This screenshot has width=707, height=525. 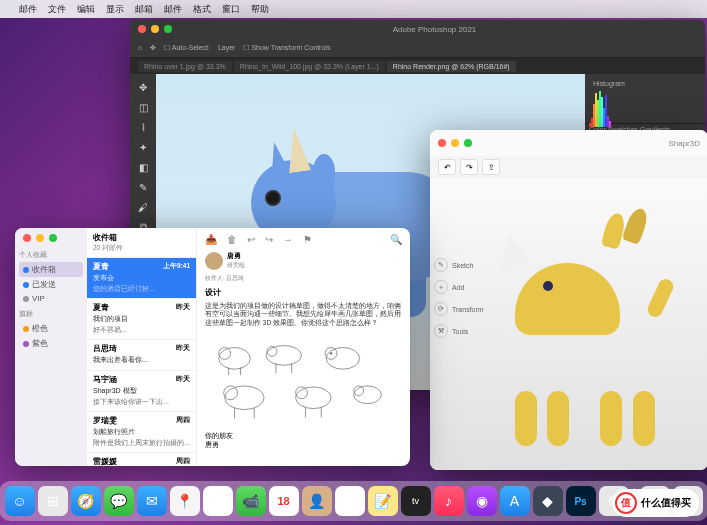 I want to click on eyedropper-tool-icon: ✎, so click(x=143, y=187).